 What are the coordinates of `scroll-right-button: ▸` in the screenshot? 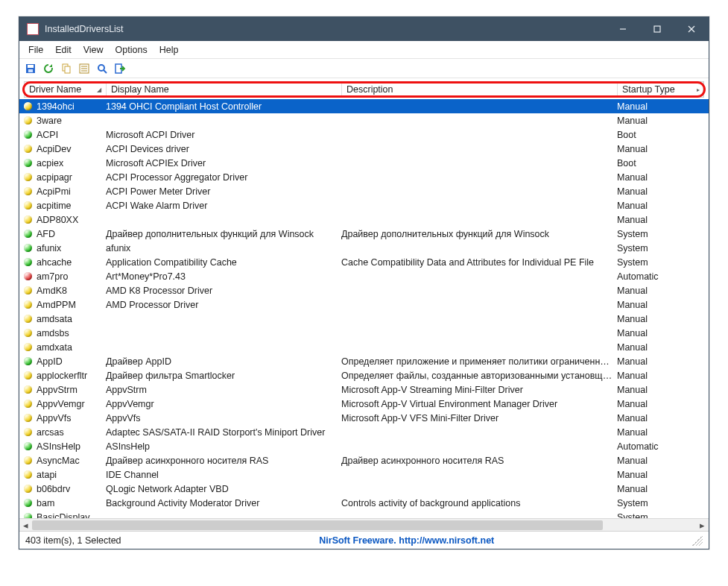 It's located at (702, 525).